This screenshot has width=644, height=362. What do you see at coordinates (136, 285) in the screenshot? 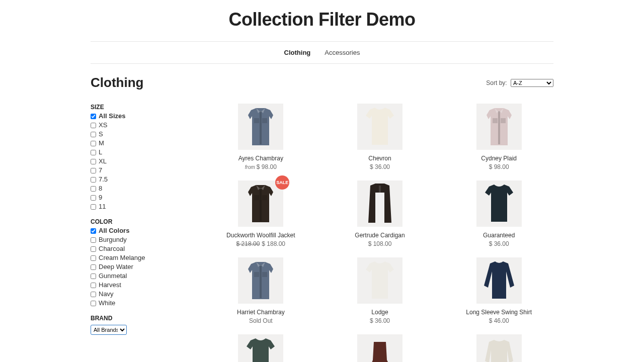
I see `filter-option-color-6: Harvest` at bounding box center [136, 285].